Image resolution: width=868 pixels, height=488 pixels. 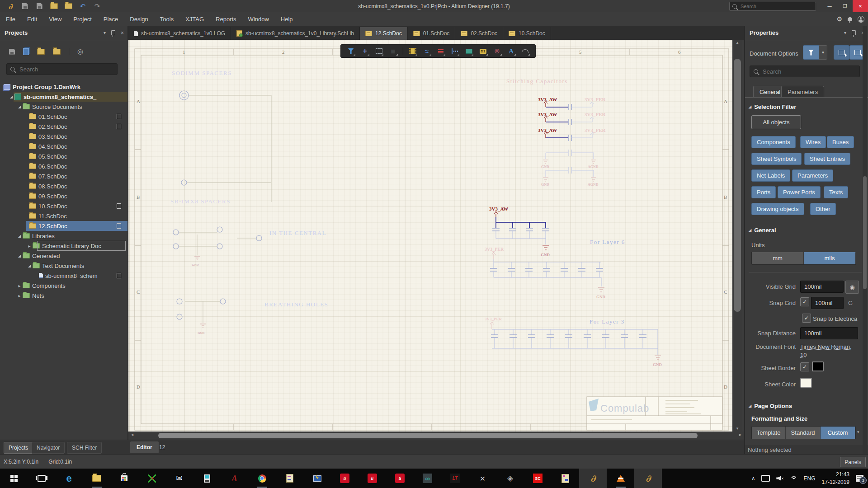 What do you see at coordinates (82, 19) in the screenshot?
I see `menu-project: Project` at bounding box center [82, 19].